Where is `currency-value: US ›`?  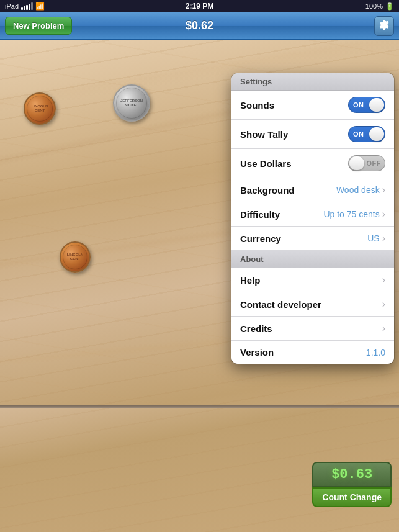
currency-value: US › is located at coordinates (376, 238).